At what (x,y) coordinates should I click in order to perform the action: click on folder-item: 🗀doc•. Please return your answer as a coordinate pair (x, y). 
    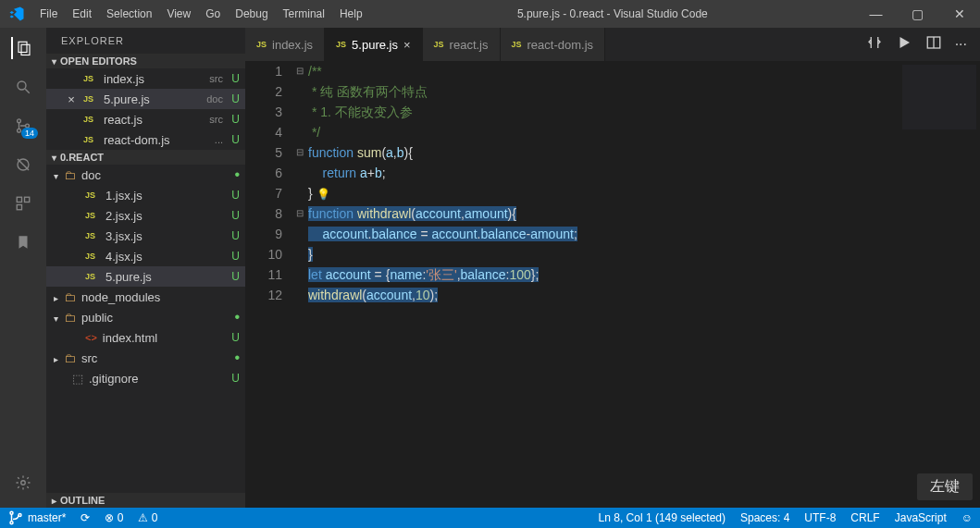
    Looking at the image, I should click on (146, 175).